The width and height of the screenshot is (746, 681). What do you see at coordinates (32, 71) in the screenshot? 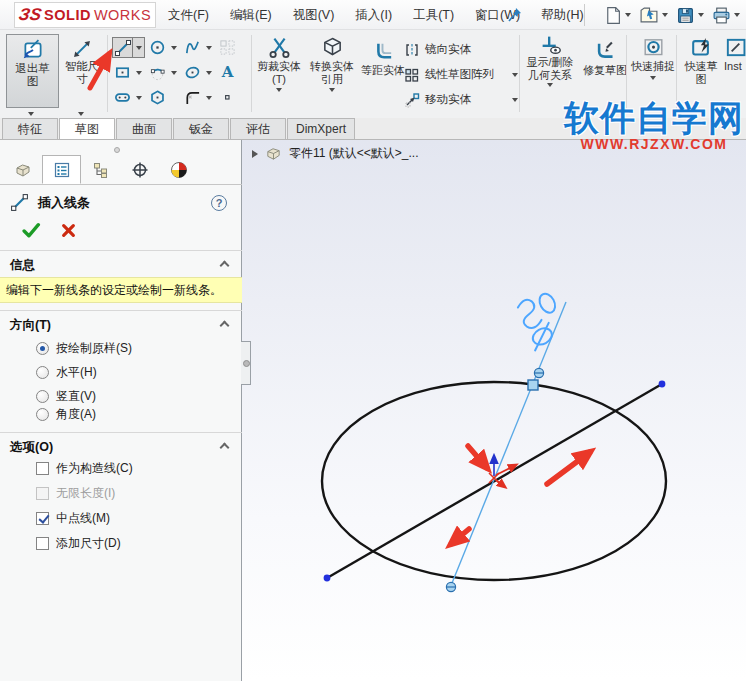
I see `exit-sketch-button: 退出草图` at bounding box center [32, 71].